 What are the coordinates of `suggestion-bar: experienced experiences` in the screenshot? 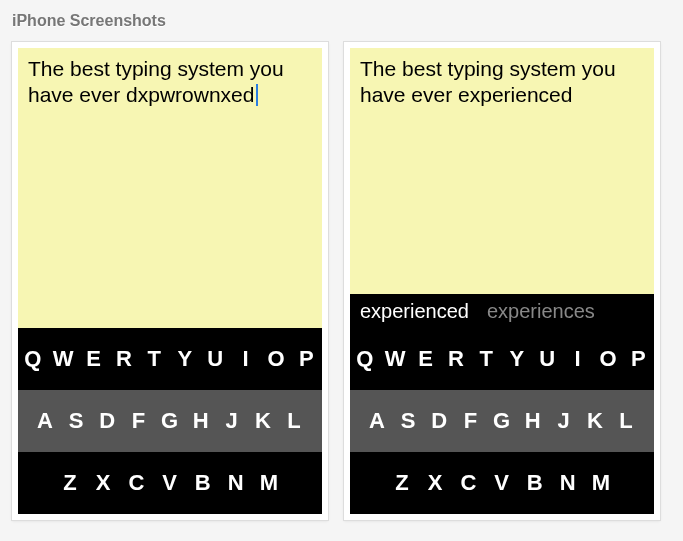 It's located at (502, 311).